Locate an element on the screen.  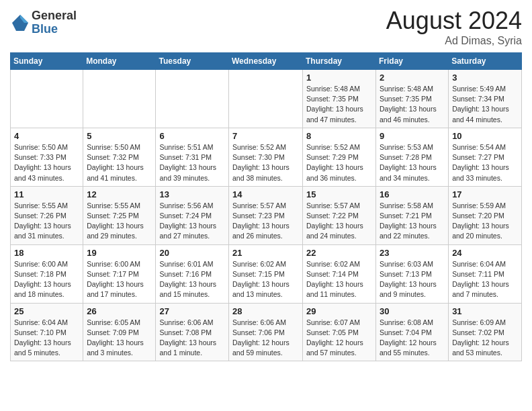
day-number: 29 is located at coordinates (339, 312).